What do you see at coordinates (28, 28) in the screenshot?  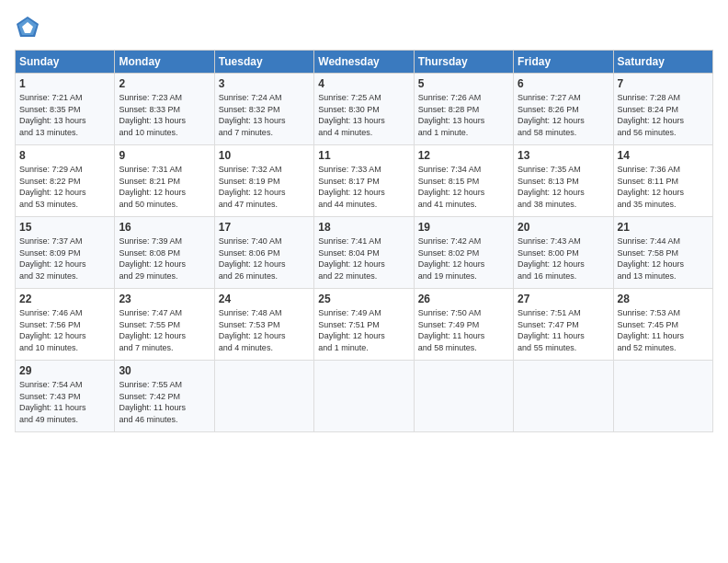 I see `logo-icon` at bounding box center [28, 28].